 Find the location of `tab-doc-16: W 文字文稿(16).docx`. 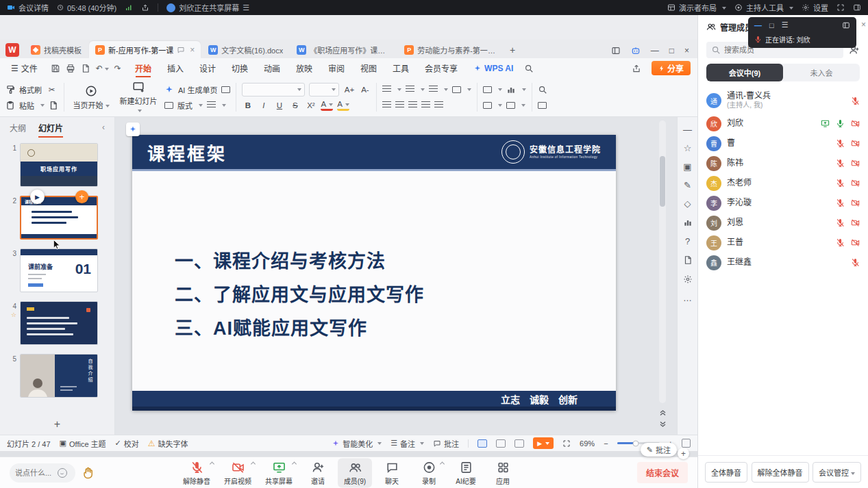

tab-doc-16: W 文字文稿(16).docx is located at coordinates (245, 49).